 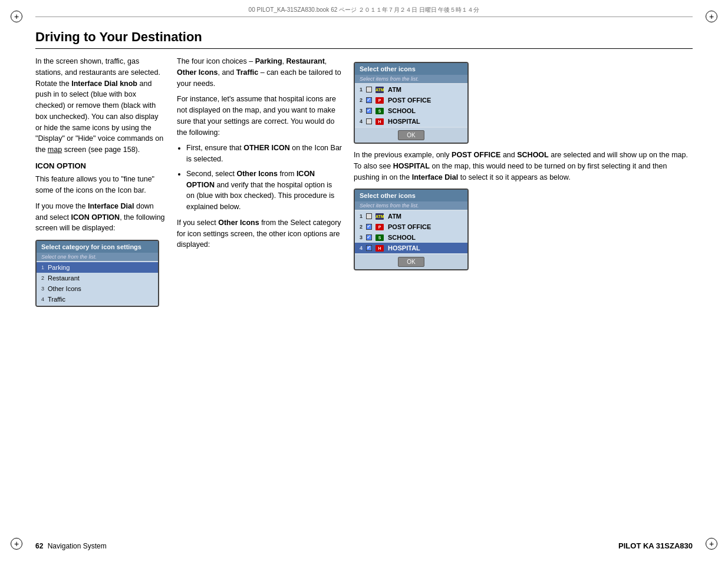 I want to click on middle-para3: If you select Other Icons from the Selec…, so click(x=259, y=234).